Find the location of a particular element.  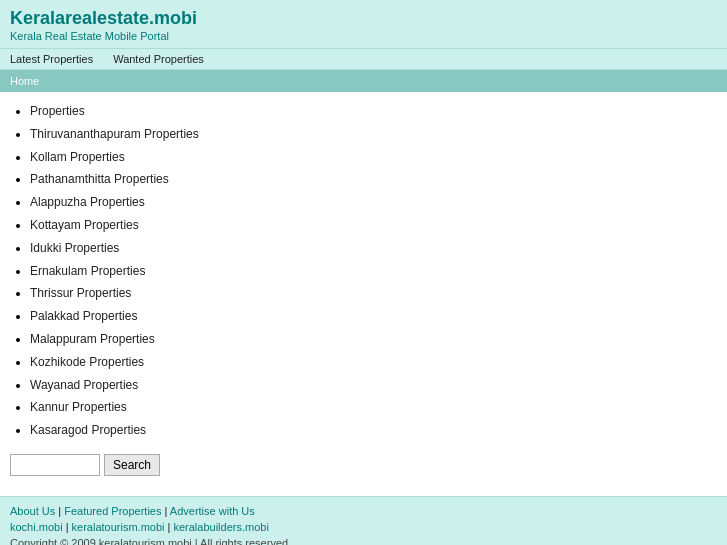

footer-partner-links: kochi.mobi | keralatourism.mobi | kerala… is located at coordinates (364, 527).